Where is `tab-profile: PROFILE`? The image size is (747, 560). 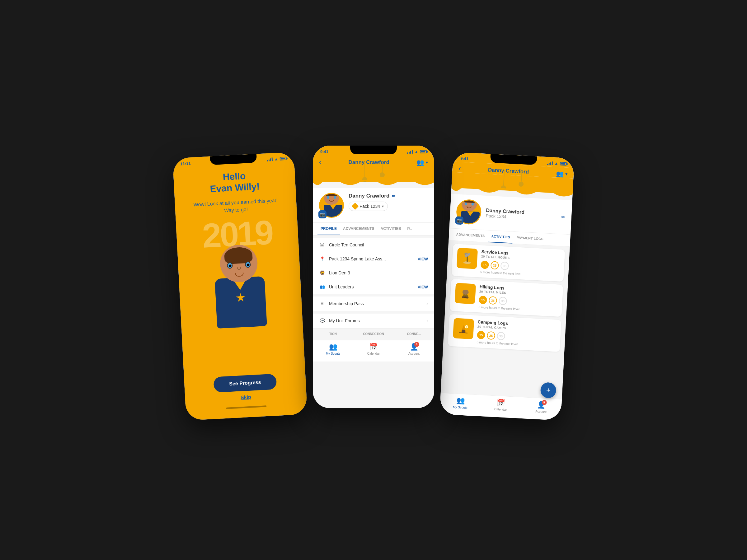 tab-profile: PROFILE is located at coordinates (329, 229).